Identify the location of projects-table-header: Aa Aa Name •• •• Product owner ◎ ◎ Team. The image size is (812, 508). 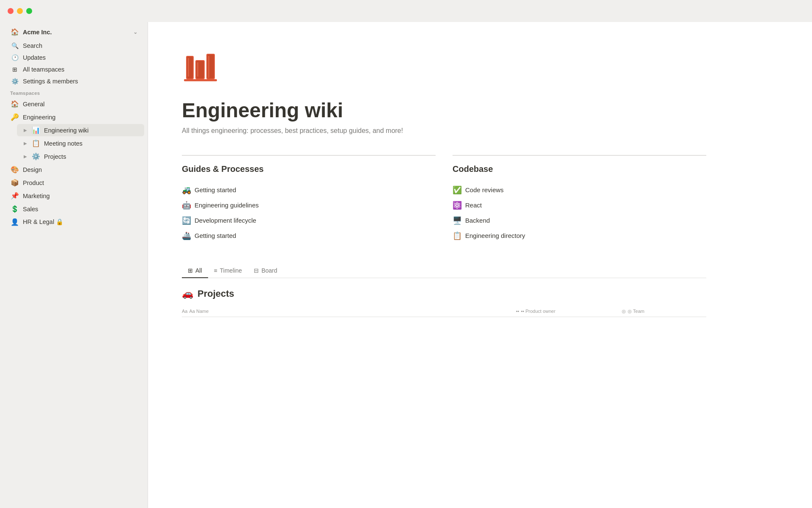
(444, 312).